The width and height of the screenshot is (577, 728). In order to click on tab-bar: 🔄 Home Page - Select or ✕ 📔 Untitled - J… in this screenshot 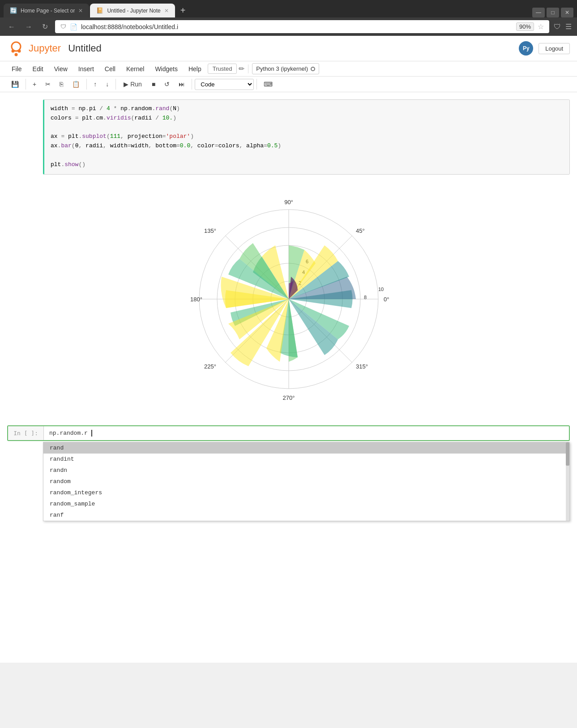, I will do `click(288, 9)`.